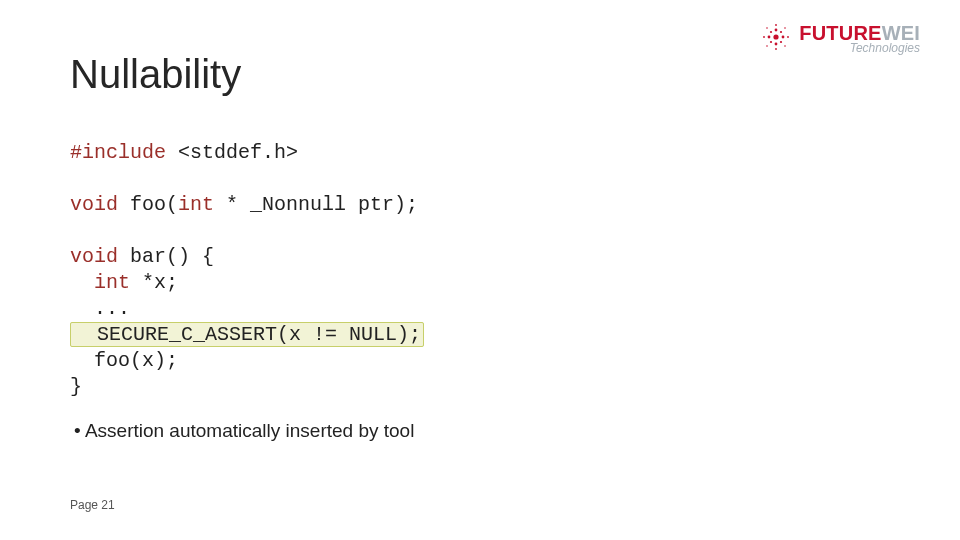 The width and height of the screenshot is (960, 540). Describe the element at coordinates (166, 256) in the screenshot. I see `code-text: bar() {` at that location.